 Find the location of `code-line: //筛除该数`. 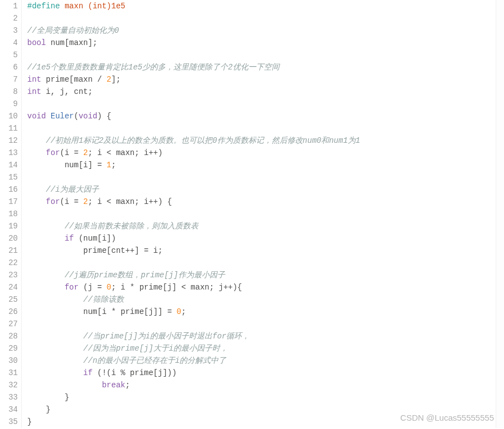

code-line: //筛除该数 is located at coordinates (266, 300).